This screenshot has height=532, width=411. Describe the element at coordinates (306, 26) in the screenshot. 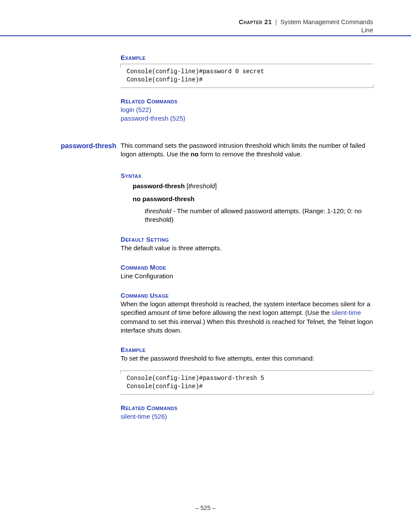

I see `page-header: Chapter 21 | System Management Commands …` at that location.